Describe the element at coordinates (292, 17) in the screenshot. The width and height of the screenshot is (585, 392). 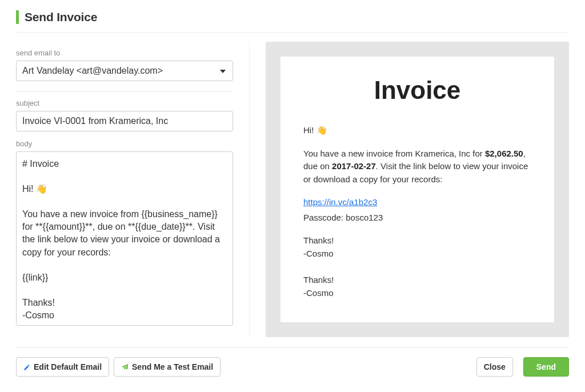
I see `dialog-header: Send Invoice` at that location.